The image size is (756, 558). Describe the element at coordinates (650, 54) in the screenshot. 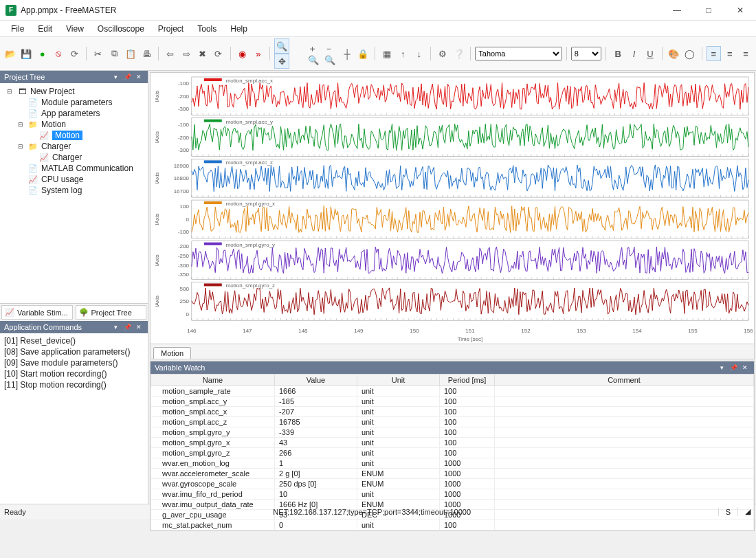

I see `underline-icon: U` at that location.